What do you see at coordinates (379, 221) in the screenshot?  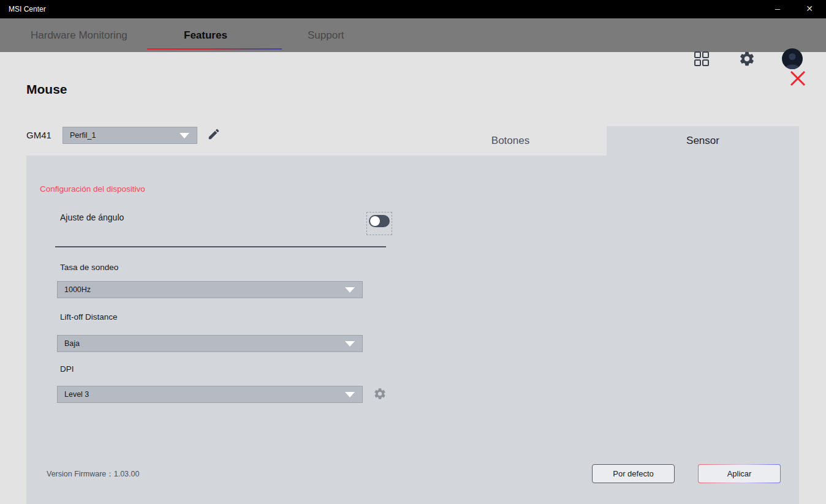 I see `toggle-track` at bounding box center [379, 221].